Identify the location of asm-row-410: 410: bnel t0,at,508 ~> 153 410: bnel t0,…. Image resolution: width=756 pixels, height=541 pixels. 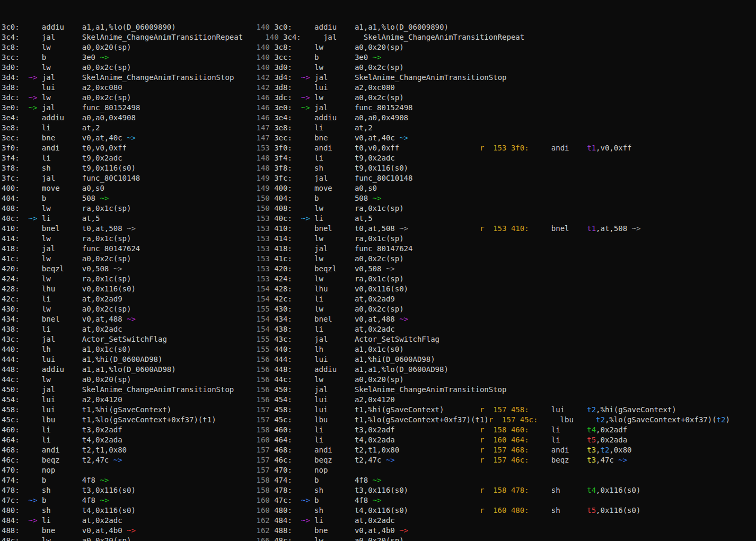
(379, 229).